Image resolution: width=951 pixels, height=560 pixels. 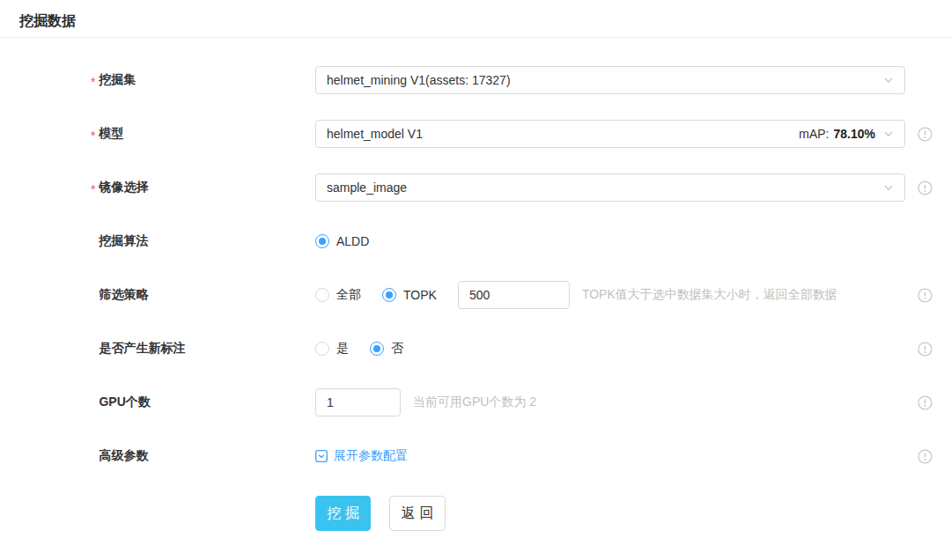 I want to click on radio-aldd-label: ALDD, so click(x=352, y=241).